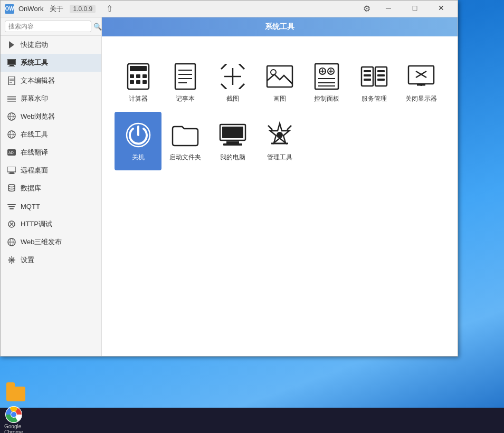  What do you see at coordinates (51, 206) in the screenshot?
I see `sidebar-item-mqtt: MQTT` at bounding box center [51, 206].